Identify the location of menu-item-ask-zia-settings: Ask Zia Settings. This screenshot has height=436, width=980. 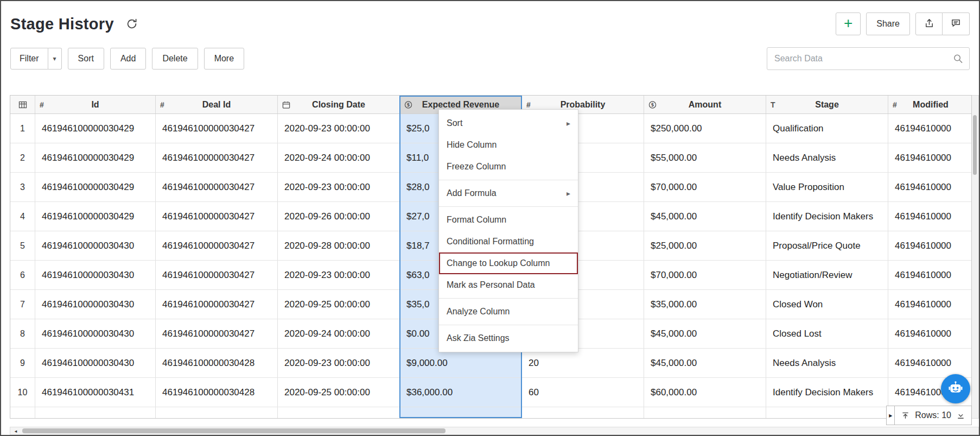
(508, 338).